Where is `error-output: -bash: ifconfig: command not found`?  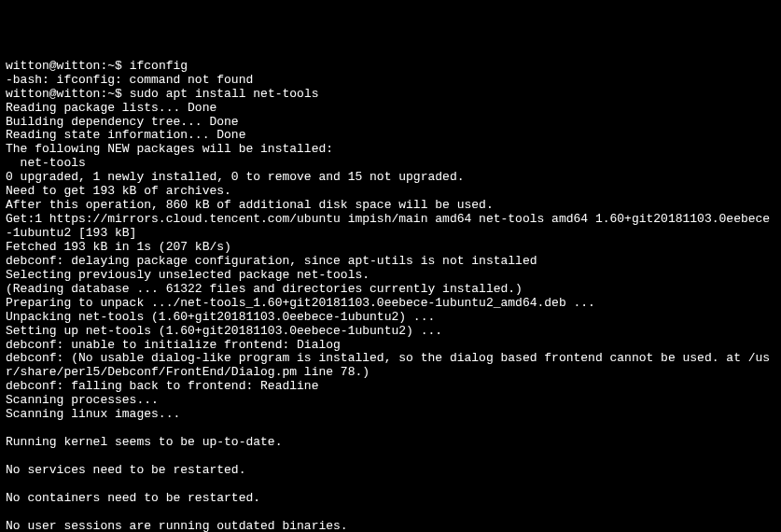 error-output: -bash: ifconfig: command not found is located at coordinates (390, 80).